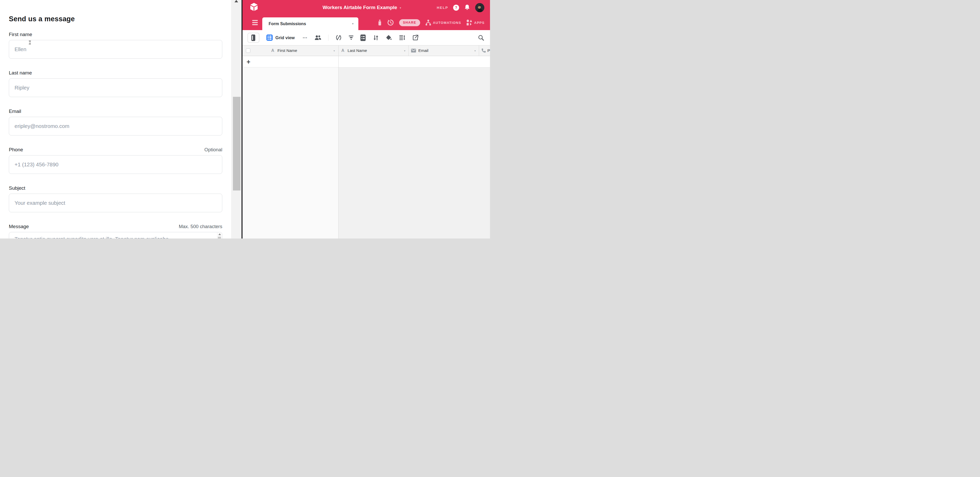 This screenshot has height=477, width=980. What do you see at coordinates (339, 147) in the screenshot?
I see `frozen-column-divider` at bounding box center [339, 147].